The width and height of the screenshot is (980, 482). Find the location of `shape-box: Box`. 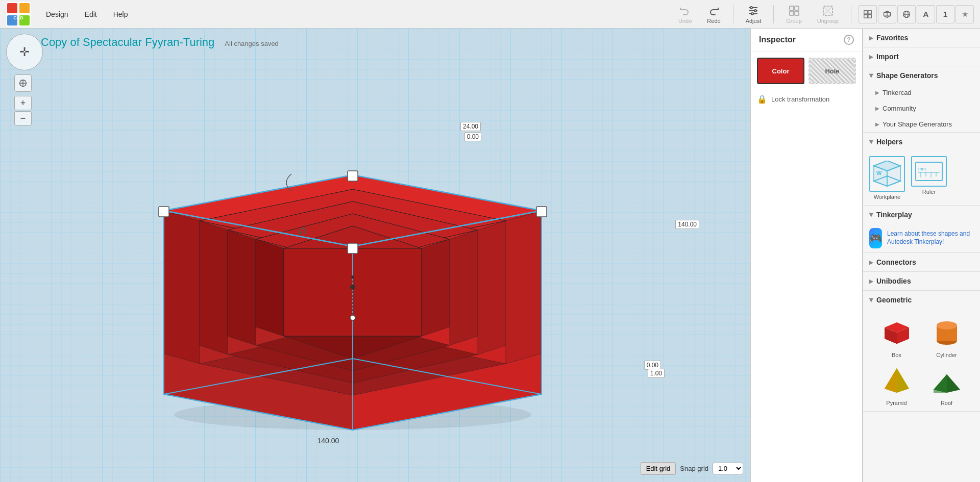

shape-box: Box is located at coordinates (897, 336).